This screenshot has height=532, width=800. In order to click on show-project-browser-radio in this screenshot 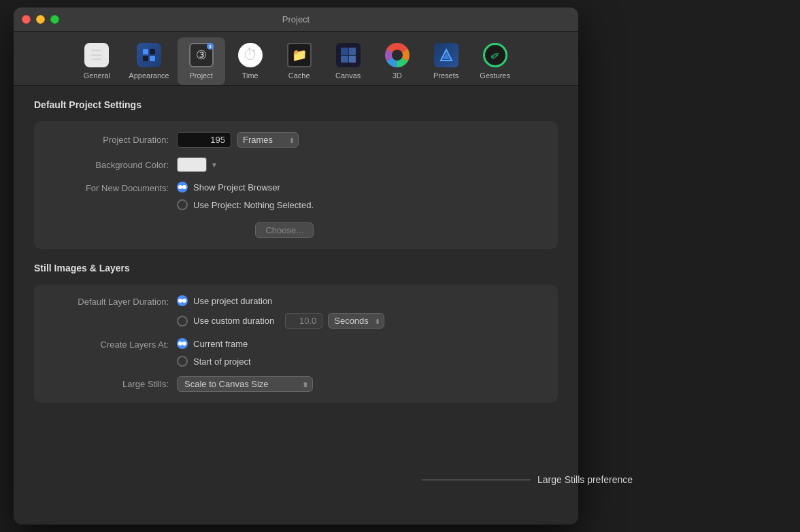, I will do `click(182, 187)`.